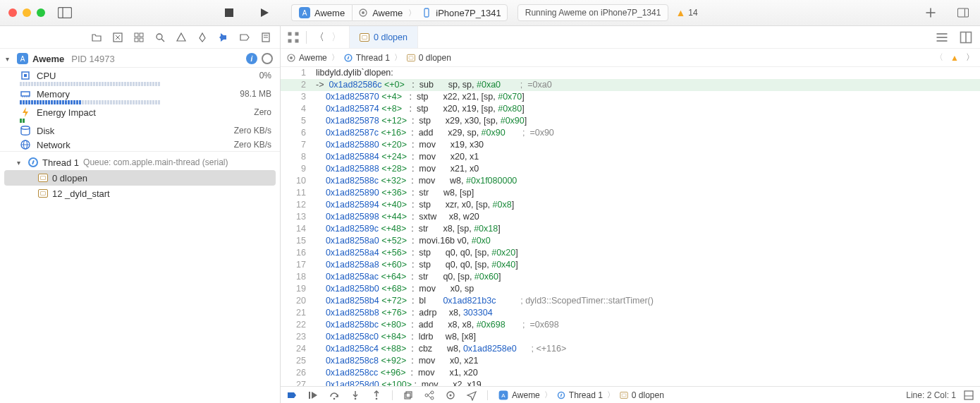 This screenshot has height=403, width=980. What do you see at coordinates (581, 395) in the screenshot?
I see `debug-breadcrumb: A Aweme 〉 Thread 1 〉 0 dlopen` at bounding box center [581, 395].